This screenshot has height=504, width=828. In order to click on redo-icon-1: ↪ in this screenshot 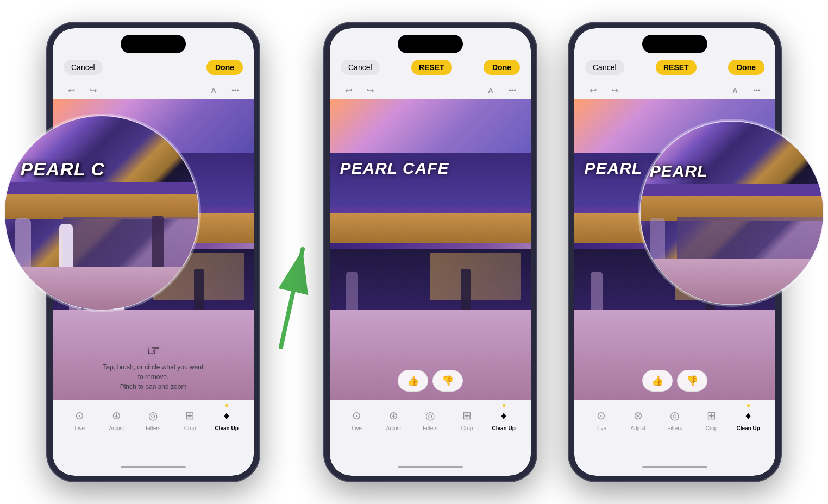, I will do `click(93, 90)`.